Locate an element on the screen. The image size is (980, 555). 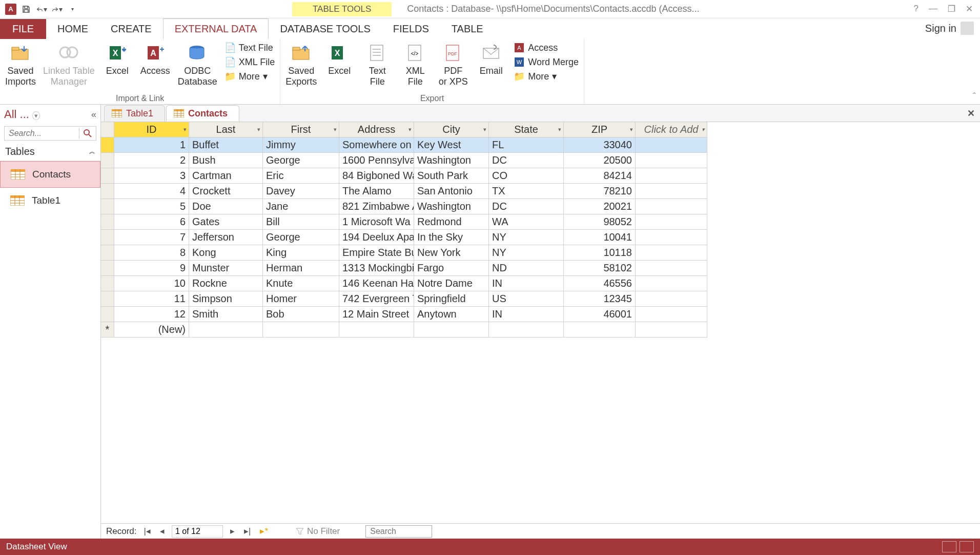
column-header-first: First▾ is located at coordinates (301, 130).